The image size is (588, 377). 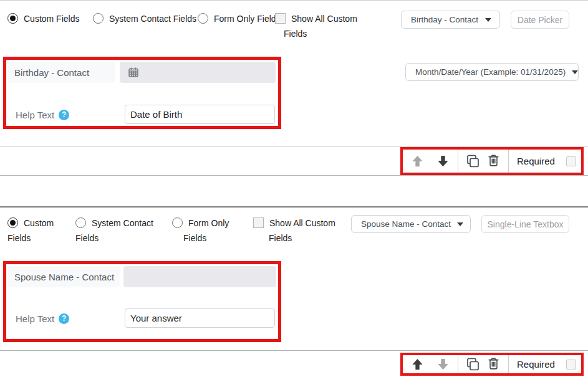 What do you see at coordinates (239, 21) in the screenshot?
I see `filter-group-form-only-1: Form Only Fields` at bounding box center [239, 21].